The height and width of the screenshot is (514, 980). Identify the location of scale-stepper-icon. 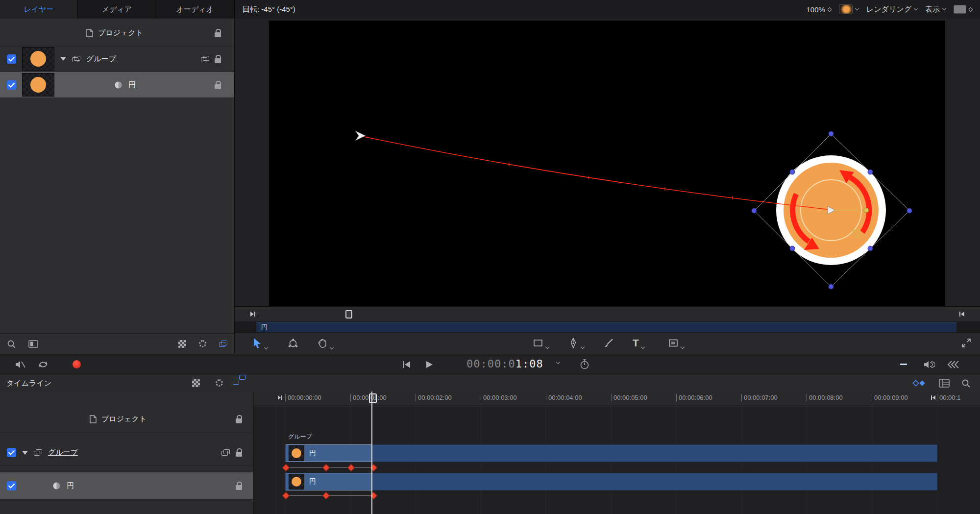
(971, 10).